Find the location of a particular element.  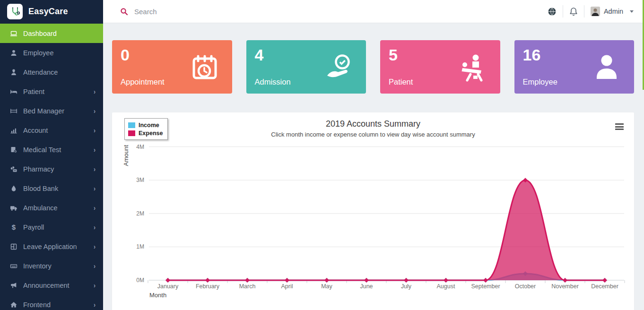

chart-title: 2019 Accounts Summary is located at coordinates (373, 121).